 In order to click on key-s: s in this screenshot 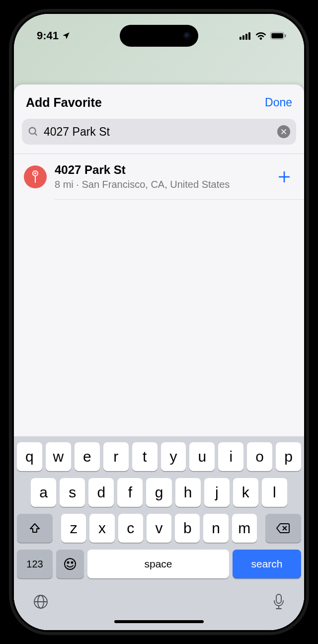, I will do `click(73, 492)`.